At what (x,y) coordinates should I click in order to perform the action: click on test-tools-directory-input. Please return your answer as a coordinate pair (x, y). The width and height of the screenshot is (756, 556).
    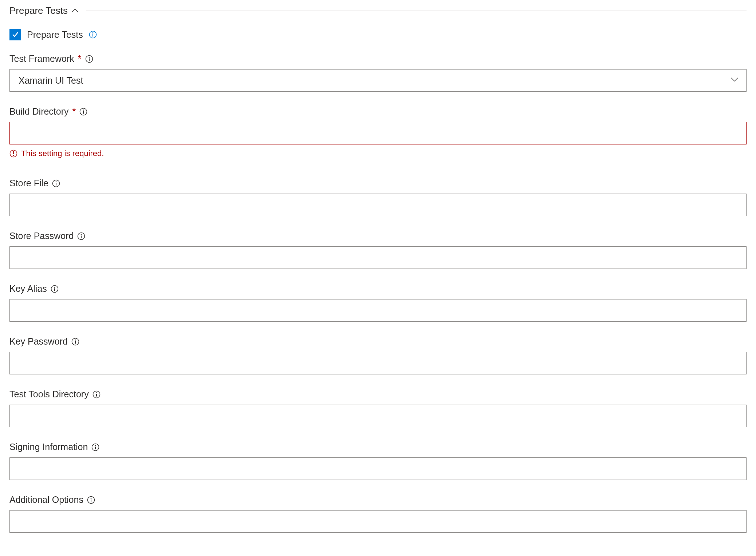
    Looking at the image, I should click on (378, 416).